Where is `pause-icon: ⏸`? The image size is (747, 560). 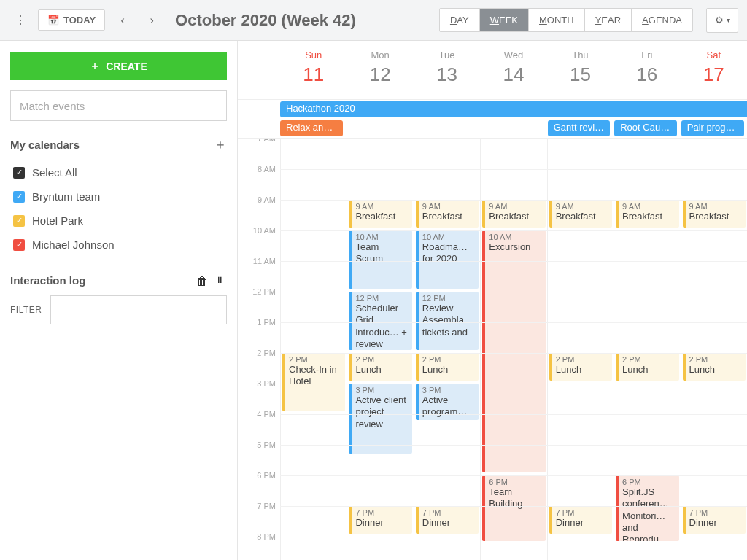
pause-icon: ⏸ is located at coordinates (221, 281).